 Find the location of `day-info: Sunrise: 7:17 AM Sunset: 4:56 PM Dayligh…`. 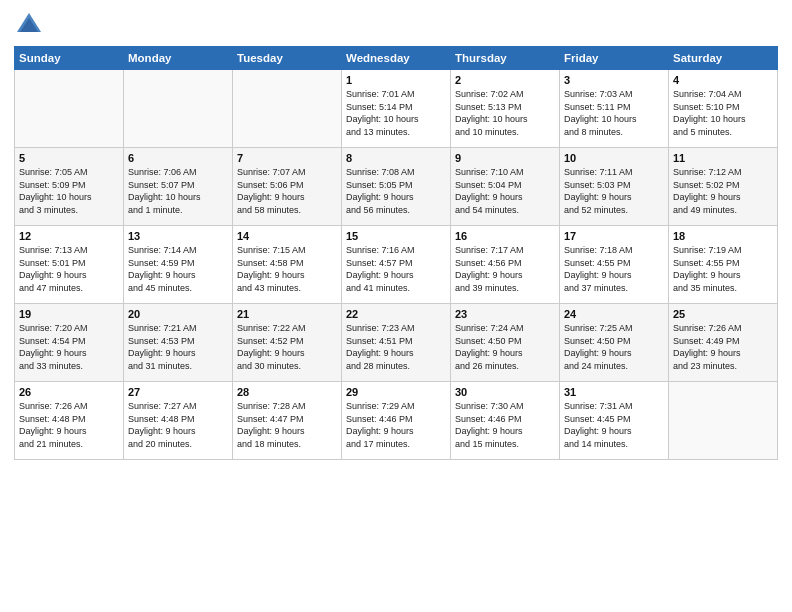

day-info: Sunrise: 7:17 AM Sunset: 4:56 PM Dayligh… is located at coordinates (505, 269).